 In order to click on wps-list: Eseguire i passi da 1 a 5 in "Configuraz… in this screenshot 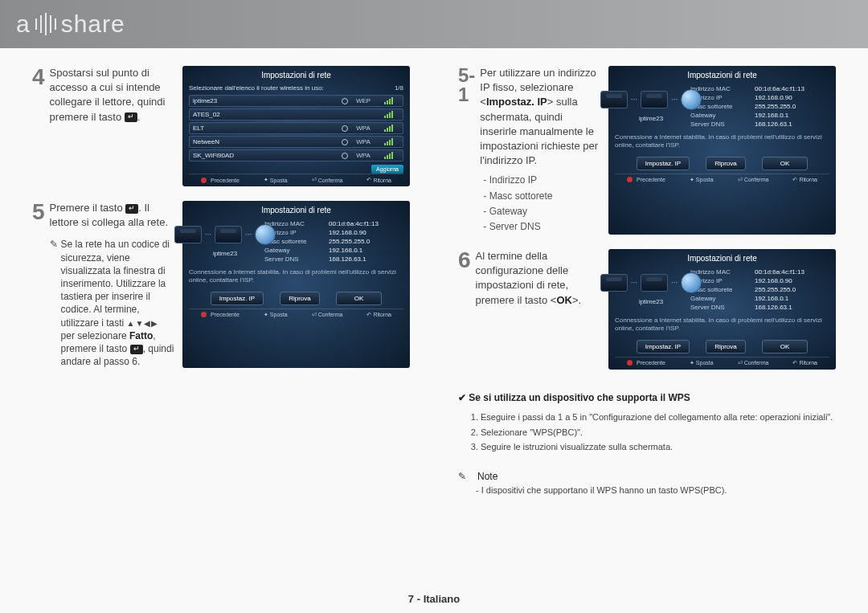, I will do `click(658, 432)`.